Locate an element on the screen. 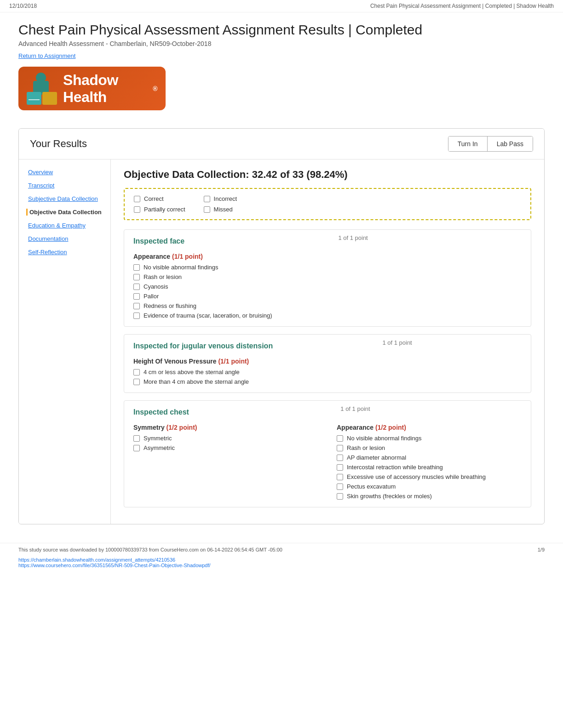 This screenshot has width=563, height=728. option-redness: Redness or flushing is located at coordinates (327, 306).